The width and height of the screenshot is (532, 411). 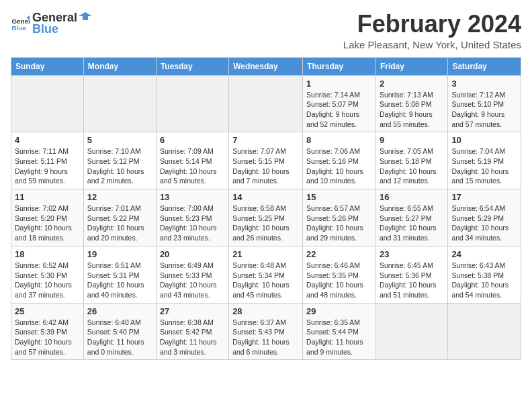 I want to click on day-number: 21, so click(x=266, y=254).